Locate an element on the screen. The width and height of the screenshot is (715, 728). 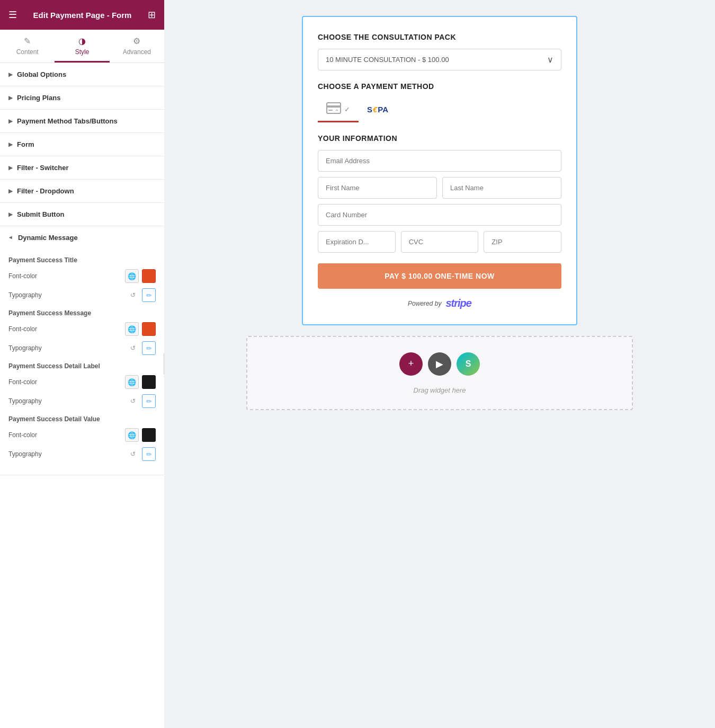
edit-button-2: ✏ is located at coordinates (149, 348).